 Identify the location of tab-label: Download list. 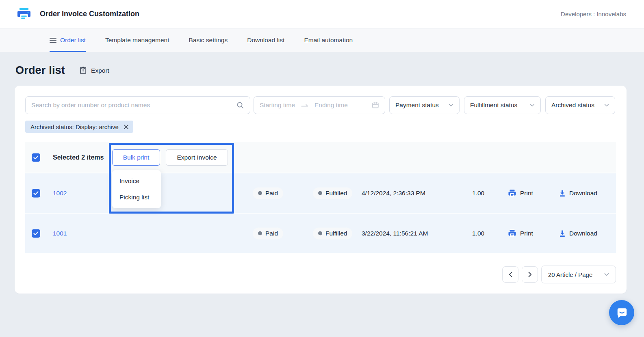
(266, 40).